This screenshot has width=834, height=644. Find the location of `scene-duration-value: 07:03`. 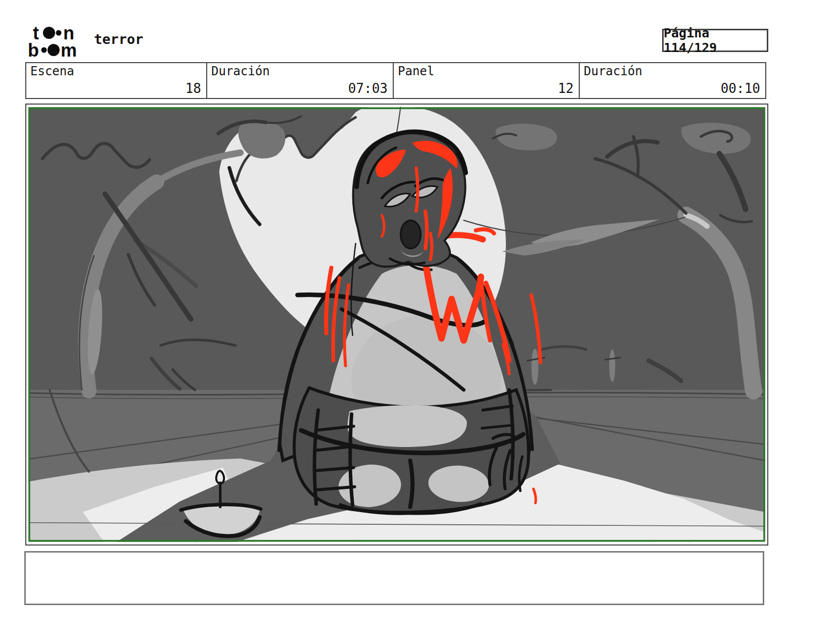

scene-duration-value: 07:03 is located at coordinates (368, 88).